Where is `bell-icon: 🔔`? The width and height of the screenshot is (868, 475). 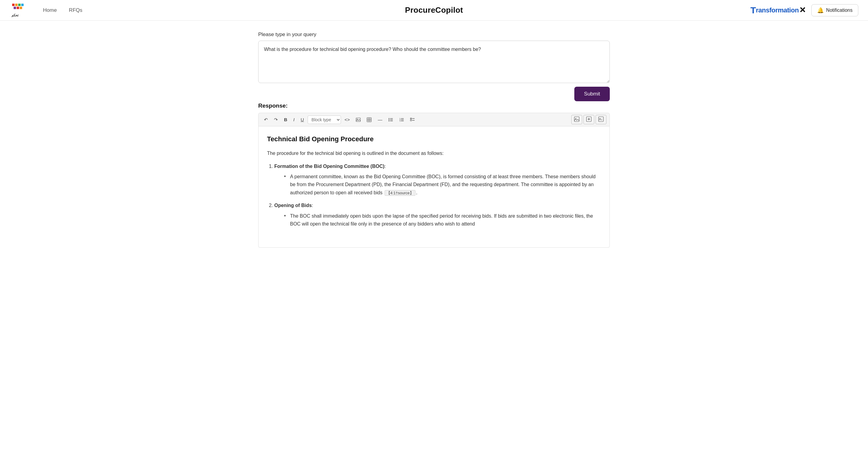 bell-icon: 🔔 is located at coordinates (820, 10).